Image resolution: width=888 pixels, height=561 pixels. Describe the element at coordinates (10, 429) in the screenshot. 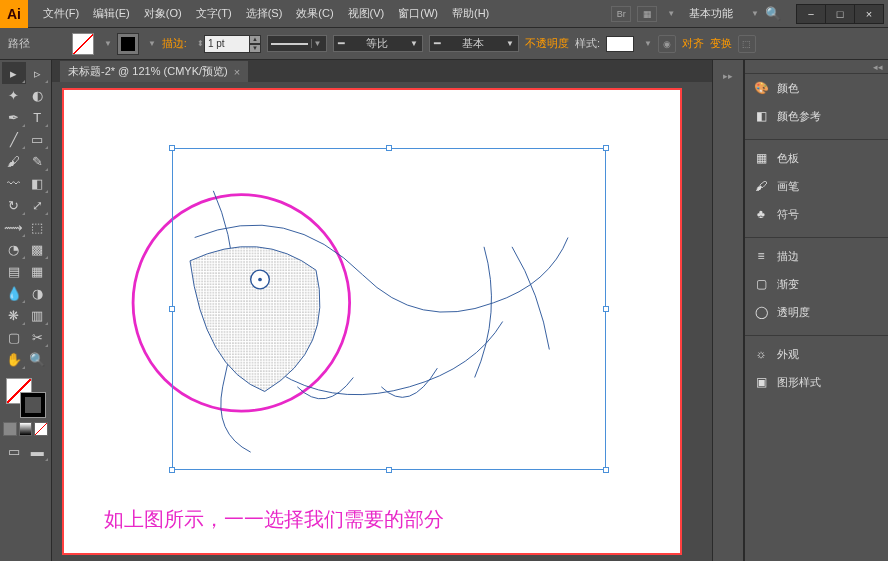

I see `color-mode-solid` at that location.